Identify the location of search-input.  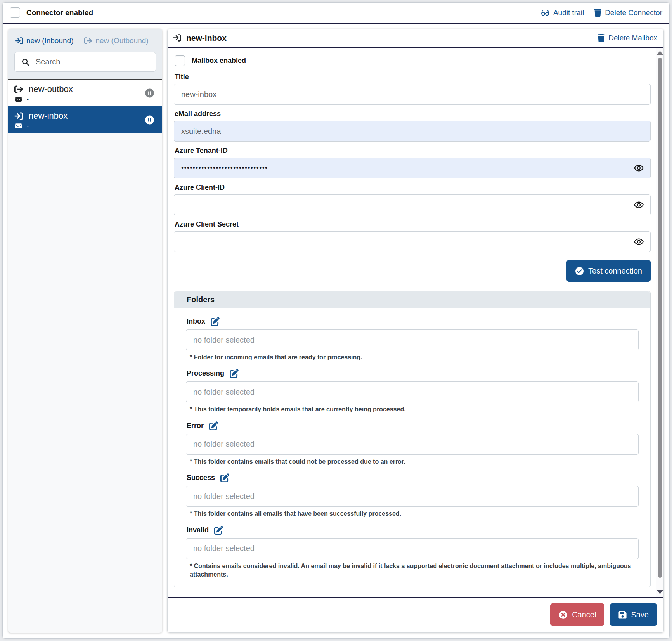
(85, 62).